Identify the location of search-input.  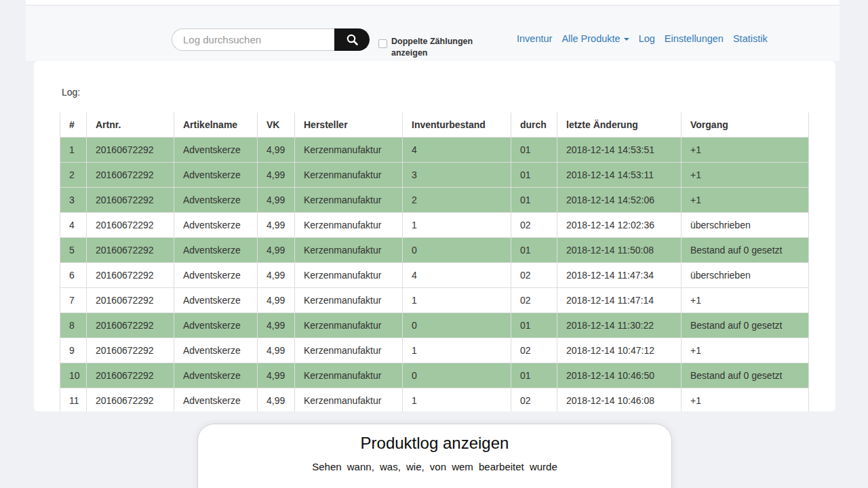
(253, 39).